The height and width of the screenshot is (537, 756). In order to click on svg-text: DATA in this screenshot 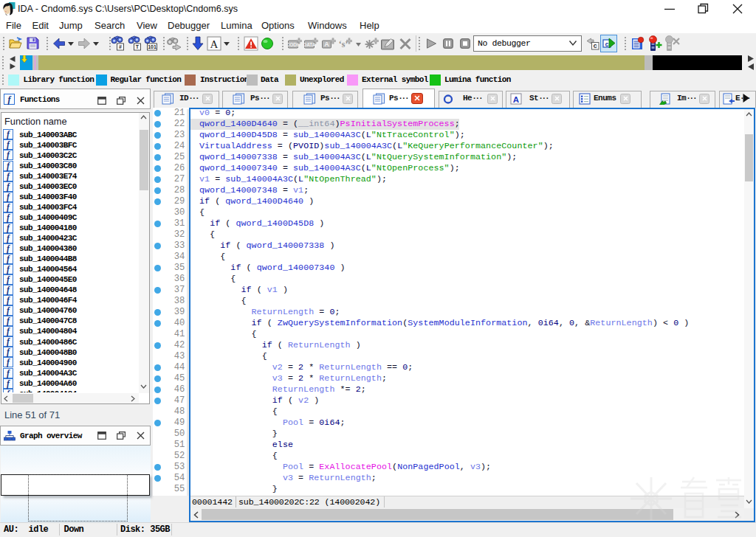, I will do `click(310, 44)`.